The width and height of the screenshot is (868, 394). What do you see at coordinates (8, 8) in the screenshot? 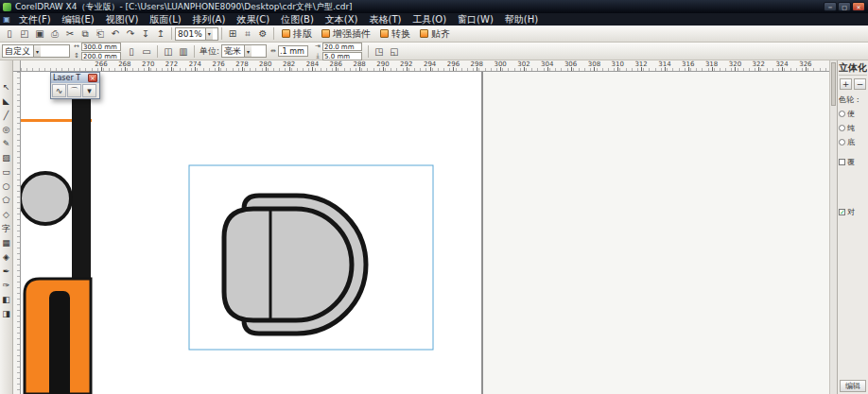
I see `coreldraw-logo-icon` at bounding box center [8, 8].